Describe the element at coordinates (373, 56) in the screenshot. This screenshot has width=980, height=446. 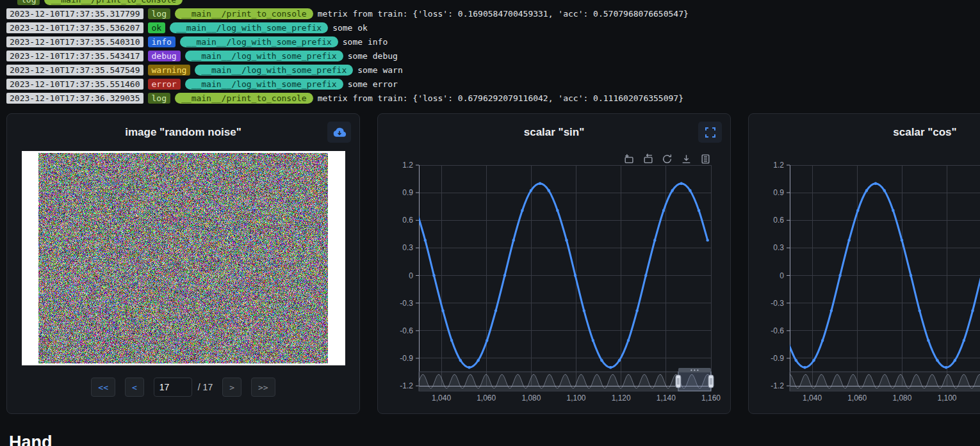
I see `log-message: some debug` at that location.